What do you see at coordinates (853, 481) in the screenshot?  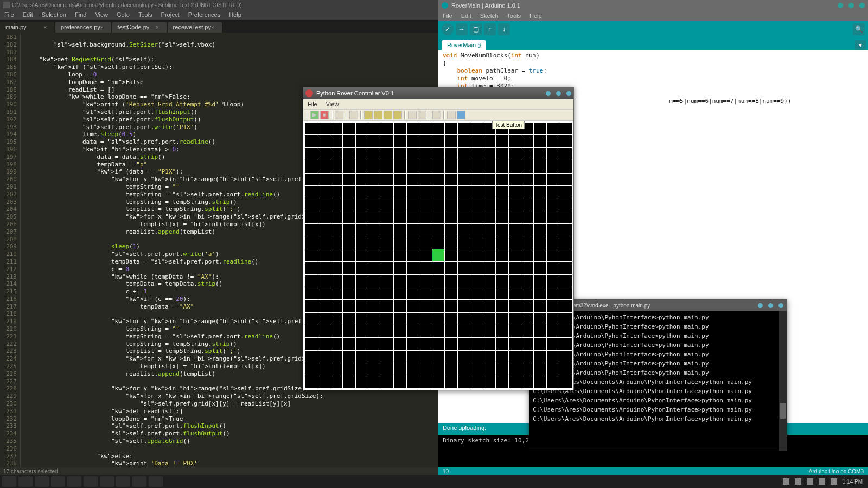 I see `clock: 1:14 PM` at bounding box center [853, 481].